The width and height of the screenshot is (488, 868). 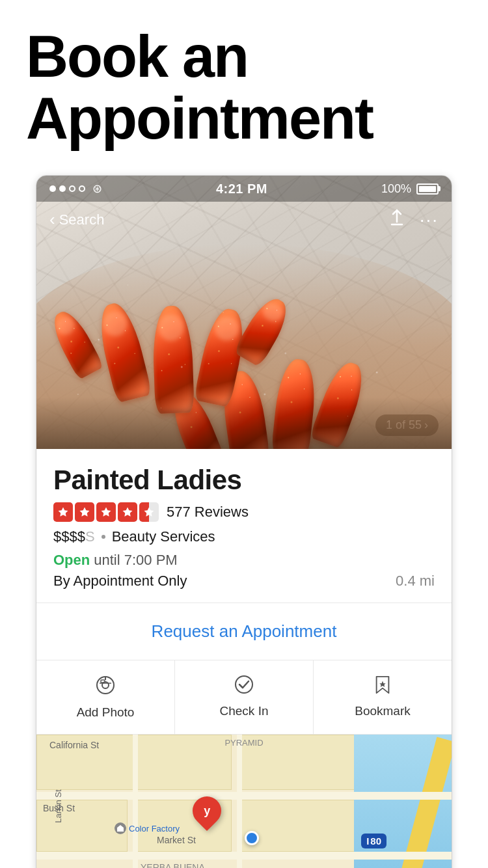 I want to click on photo-bottom-fade, so click(x=244, y=423).